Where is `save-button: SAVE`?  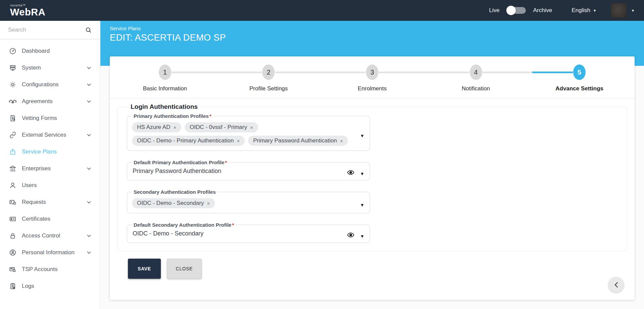
save-button: SAVE is located at coordinates (144, 269).